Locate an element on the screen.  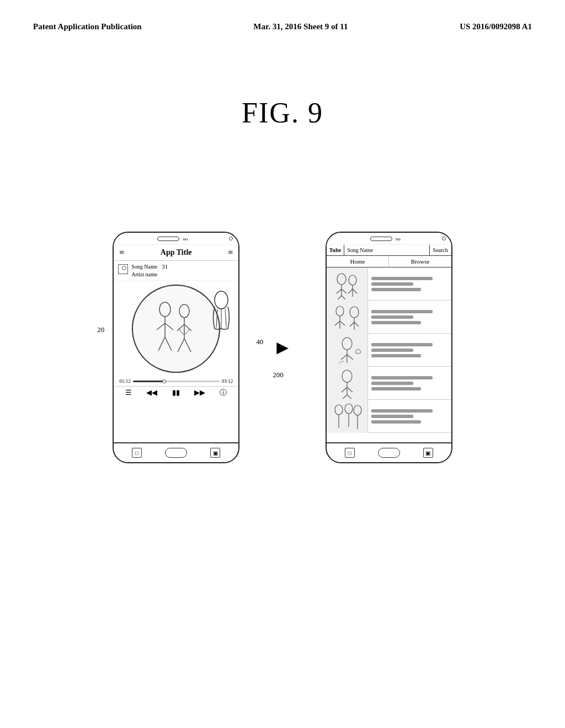
song-info-row: Song Name Artist name 31 is located at coordinates (176, 271).